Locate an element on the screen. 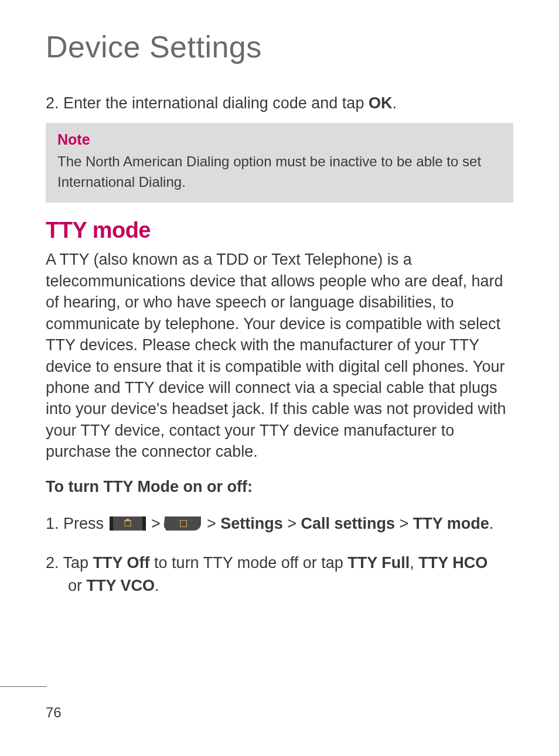 The image size is (559, 756). home-key-icon is located at coordinates (128, 524).